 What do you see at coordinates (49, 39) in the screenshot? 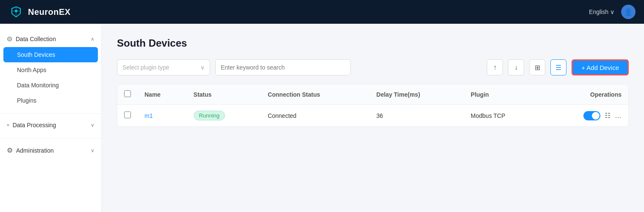
I see `sidebar-section-title-wrap: ⊝ Data Collection` at bounding box center [49, 39].